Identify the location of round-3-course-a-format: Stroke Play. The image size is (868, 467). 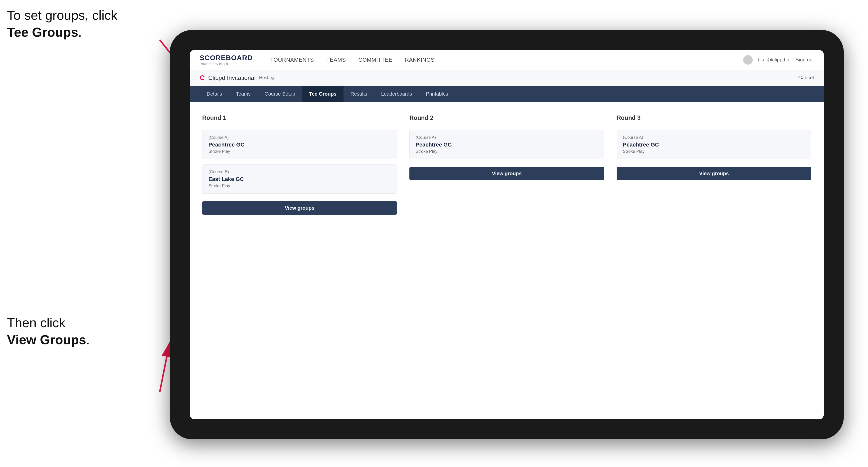
(714, 152).